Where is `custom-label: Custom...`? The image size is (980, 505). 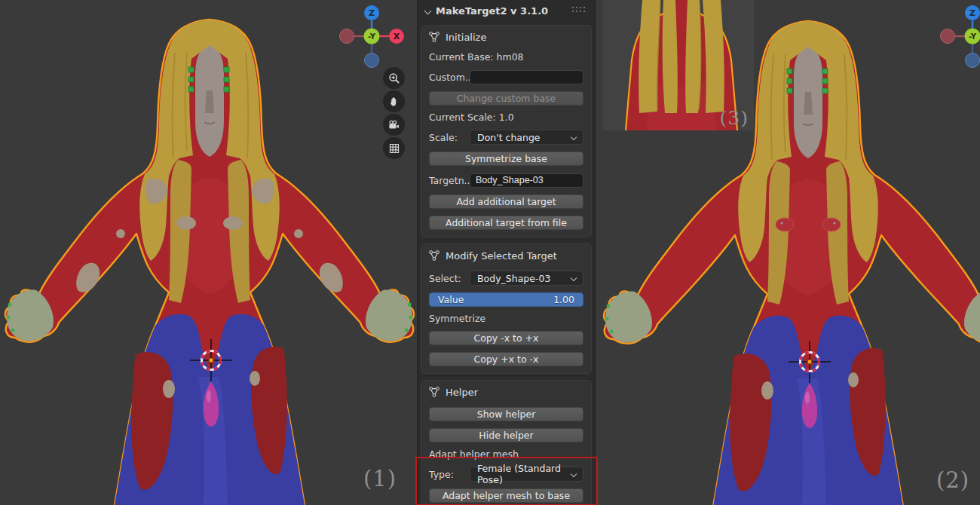 custom-label: Custom... is located at coordinates (449, 77).